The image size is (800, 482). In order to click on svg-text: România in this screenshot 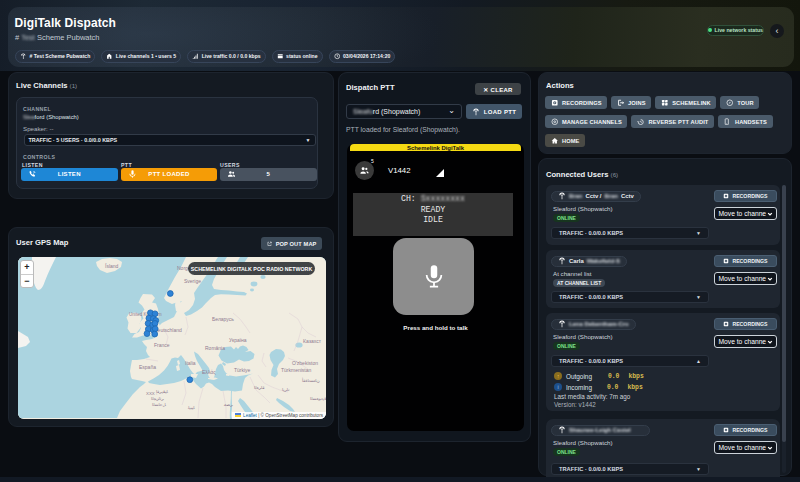, I will do `click(215, 348)`.